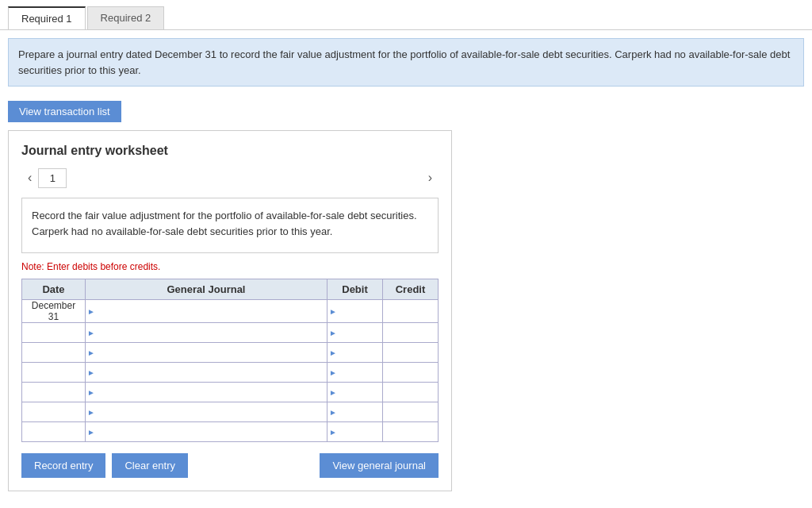 Image resolution: width=812 pixels, height=508 pixels. I want to click on tab-required2: Required 2, so click(126, 17).